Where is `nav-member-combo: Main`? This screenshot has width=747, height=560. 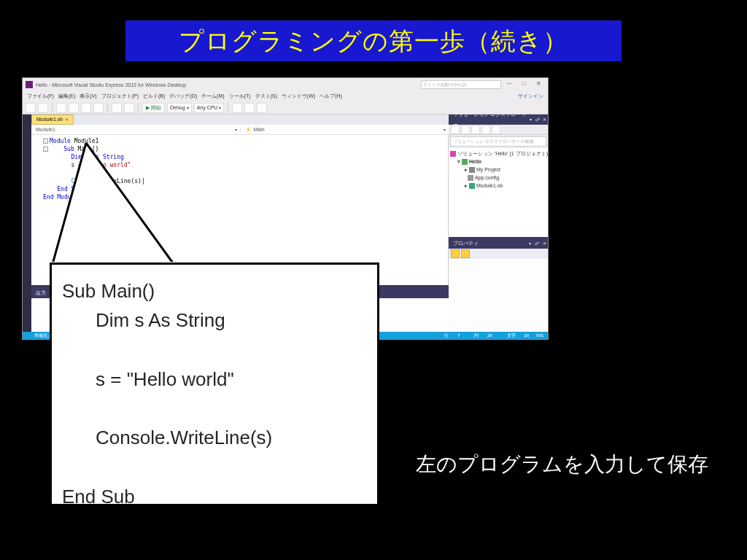 nav-member-combo: Main is located at coordinates (345, 130).